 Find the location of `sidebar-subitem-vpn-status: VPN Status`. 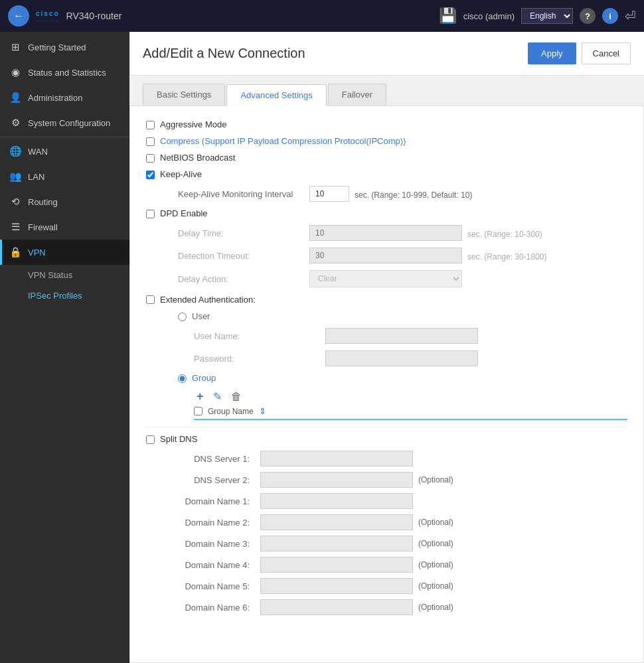

sidebar-subitem-vpn-status: VPN Status is located at coordinates (65, 275).